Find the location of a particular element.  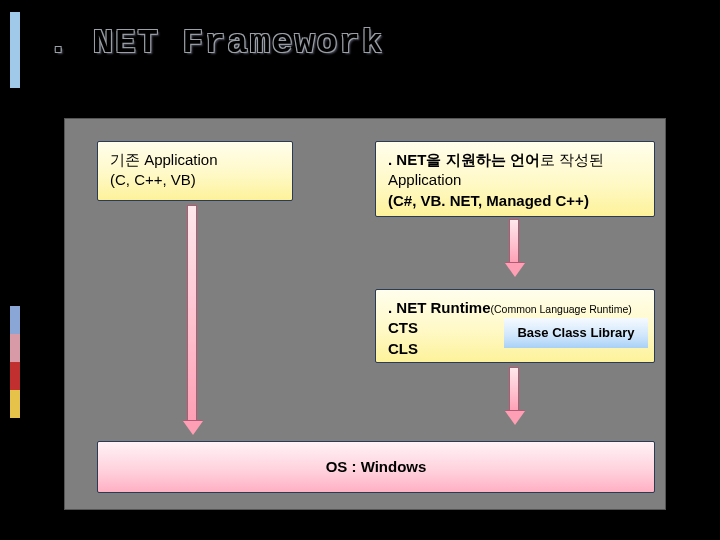

arrow-legacy-to-os is located at coordinates (192, 320).